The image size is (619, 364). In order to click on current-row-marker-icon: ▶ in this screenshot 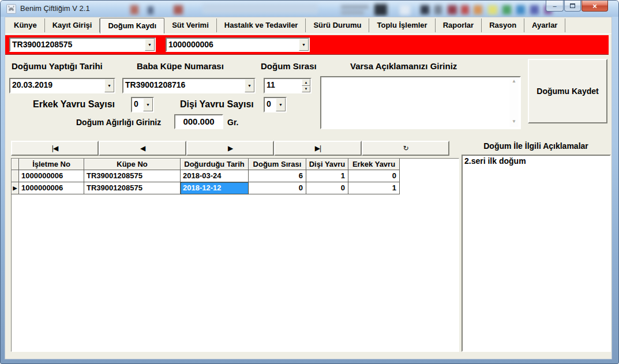, I will do `click(15, 188)`.